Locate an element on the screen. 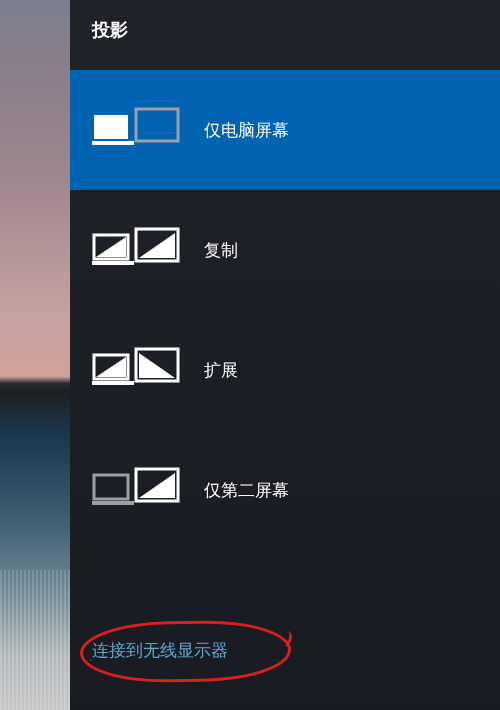 Image resolution: width=500 pixels, height=710 pixels. desktop-wallpaper is located at coordinates (35, 355).